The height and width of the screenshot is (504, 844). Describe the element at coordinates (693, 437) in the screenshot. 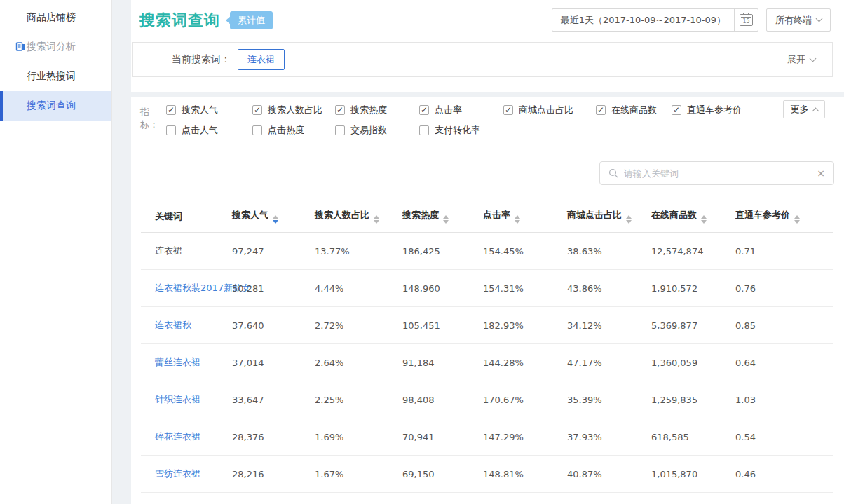

I see `metric-cell: 618,585` at that location.